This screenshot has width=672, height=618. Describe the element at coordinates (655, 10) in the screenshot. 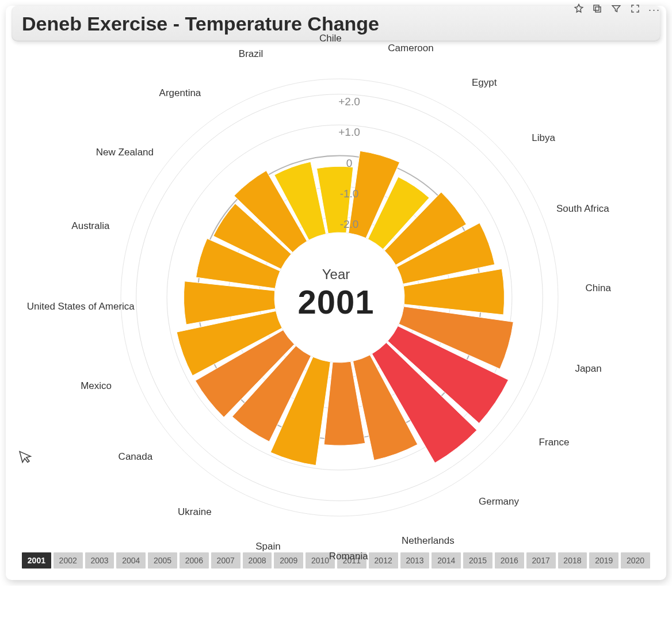

I see `more-icon: ···` at that location.